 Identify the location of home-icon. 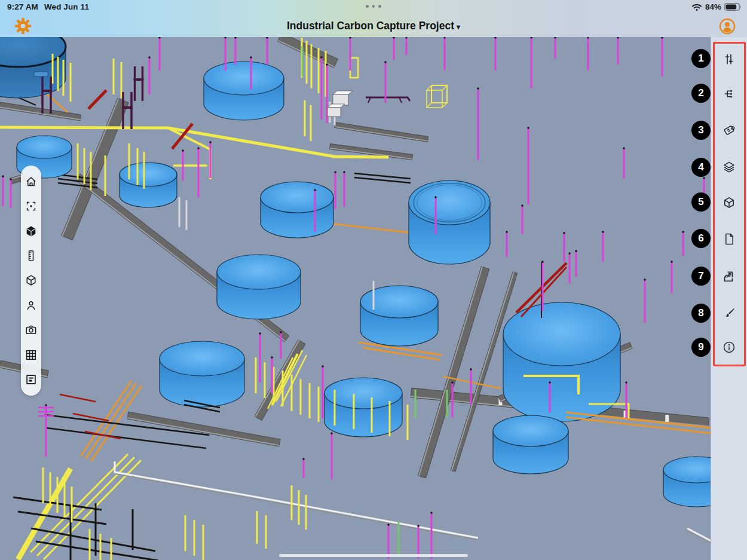
(31, 182).